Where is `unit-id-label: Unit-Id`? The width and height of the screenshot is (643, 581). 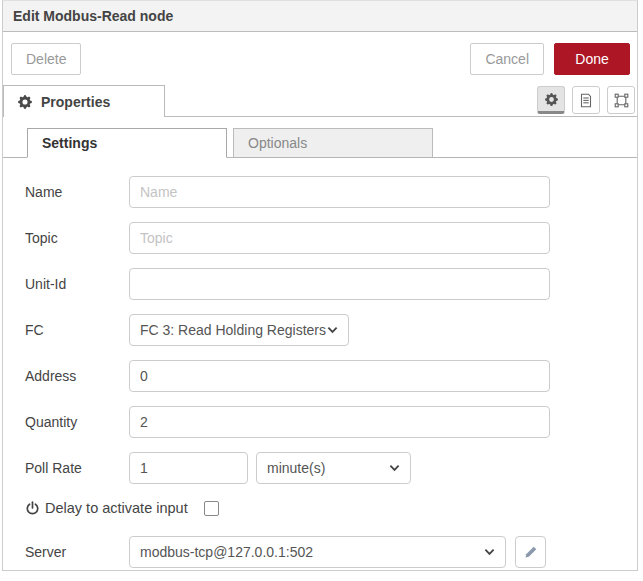 unit-id-label: Unit-Id is located at coordinates (77, 284).